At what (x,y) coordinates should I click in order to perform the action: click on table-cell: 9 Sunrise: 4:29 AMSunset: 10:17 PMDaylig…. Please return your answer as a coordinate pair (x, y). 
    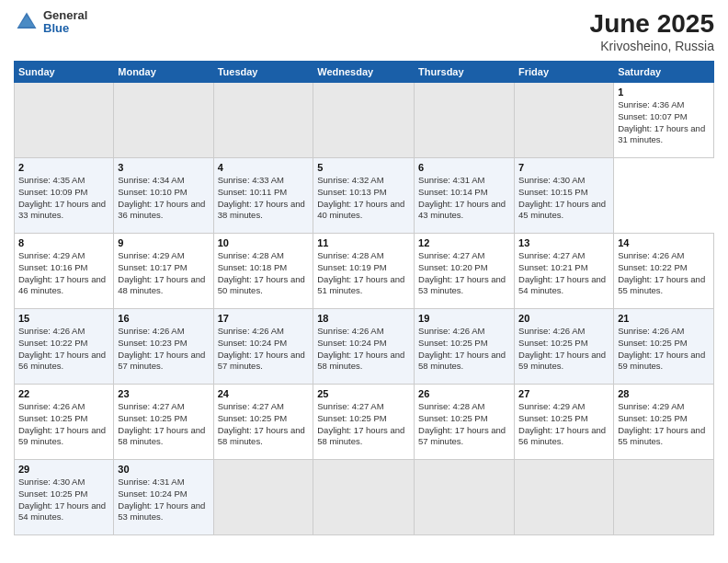
    Looking at the image, I should click on (164, 271).